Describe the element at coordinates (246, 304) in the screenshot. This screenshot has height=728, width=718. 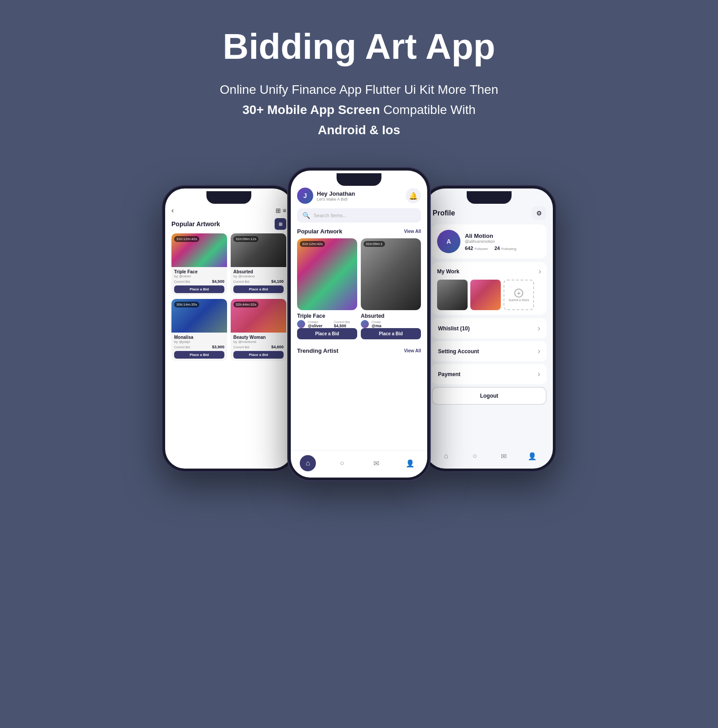
I see `timer-beauty: 32h:44m:32s` at that location.